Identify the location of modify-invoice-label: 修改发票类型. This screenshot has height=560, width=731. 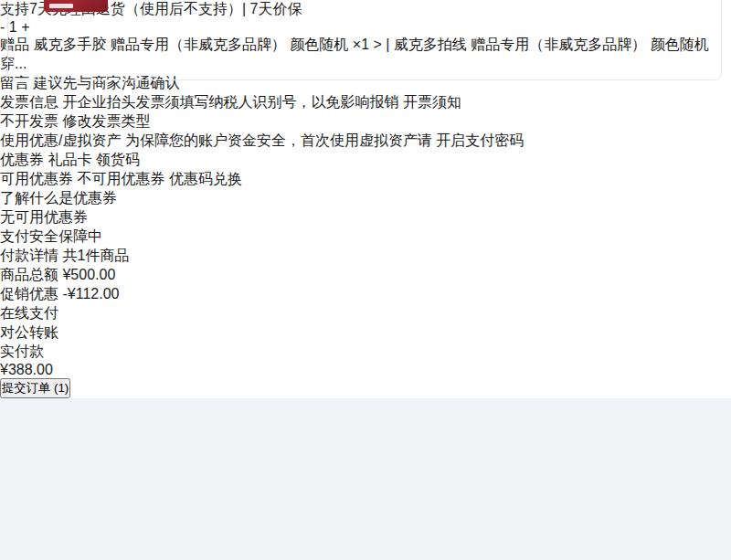
(106, 121).